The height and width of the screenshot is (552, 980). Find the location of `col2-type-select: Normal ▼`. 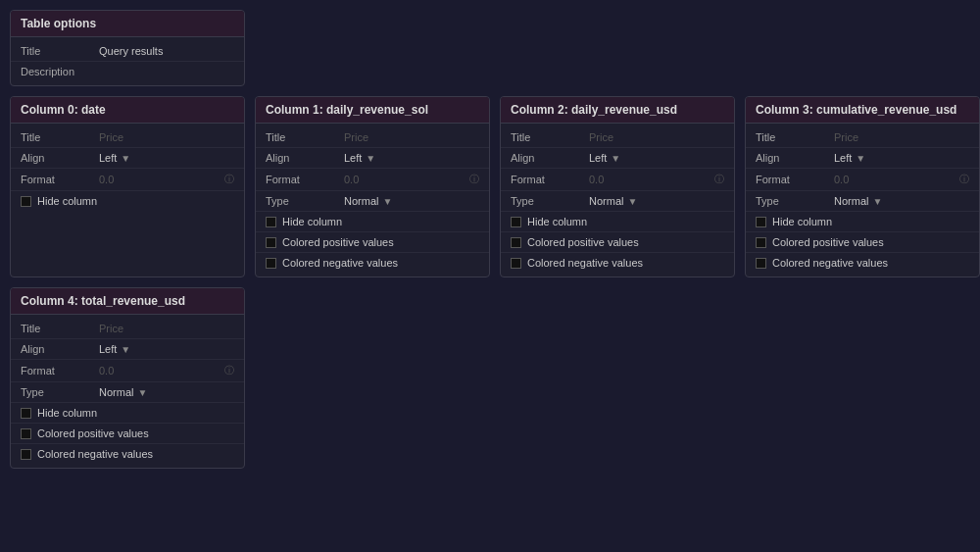

col2-type-select: Normal ▼ is located at coordinates (657, 201).